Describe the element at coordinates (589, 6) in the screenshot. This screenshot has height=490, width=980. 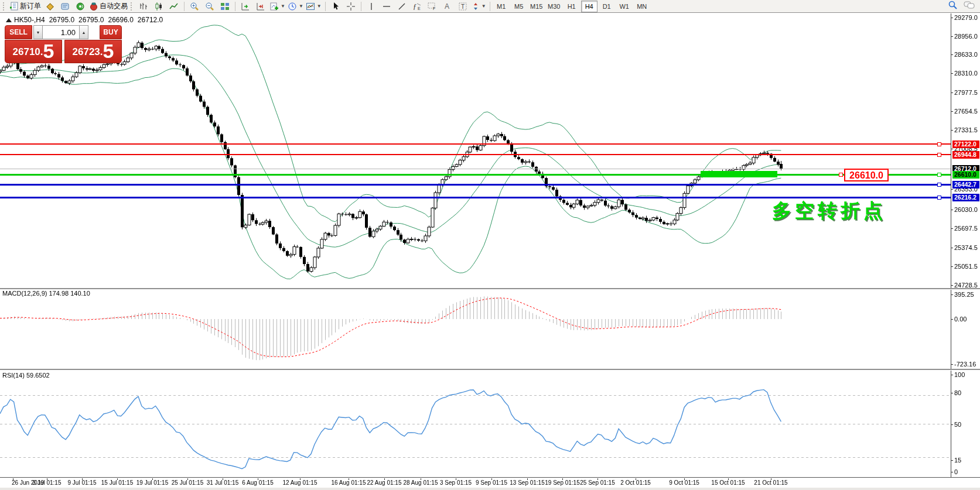
I see `timeframe-button-h4: H4` at that location.